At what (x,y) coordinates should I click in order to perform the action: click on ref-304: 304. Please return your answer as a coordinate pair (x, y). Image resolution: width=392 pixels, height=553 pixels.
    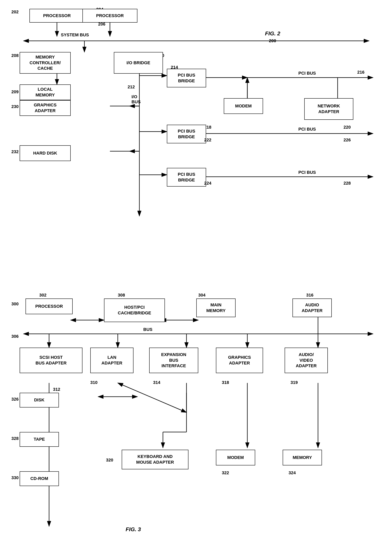
    Looking at the image, I should click on (202, 295).